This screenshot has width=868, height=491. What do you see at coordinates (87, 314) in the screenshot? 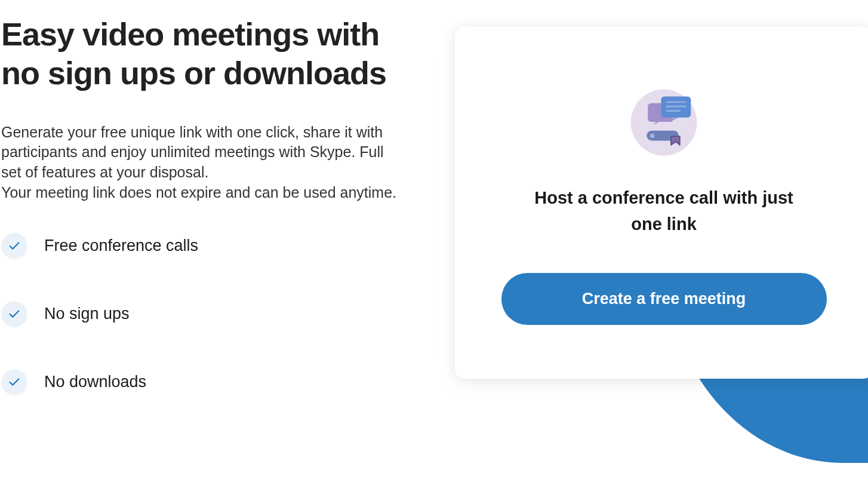
I see `feature-label: No sign ups` at bounding box center [87, 314].